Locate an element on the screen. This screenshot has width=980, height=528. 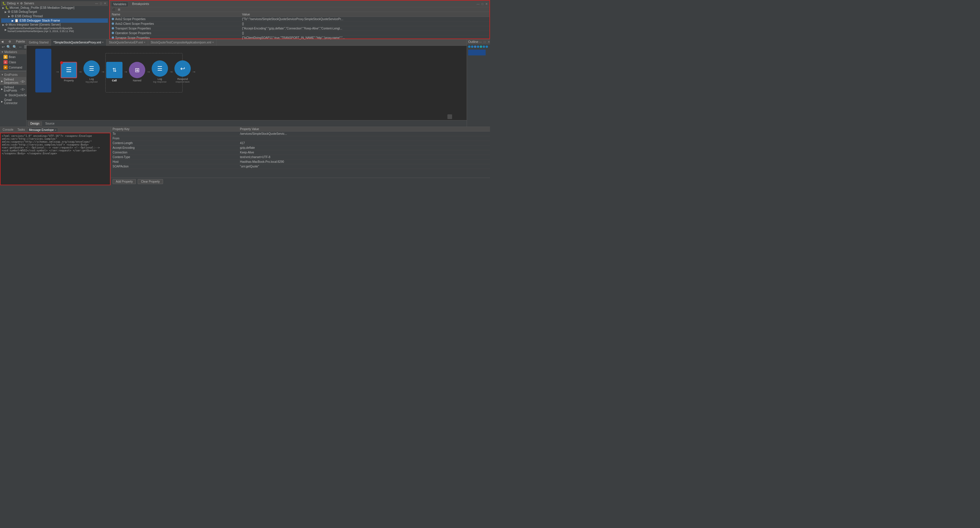
minimize-button: — is located at coordinates (97, 3).